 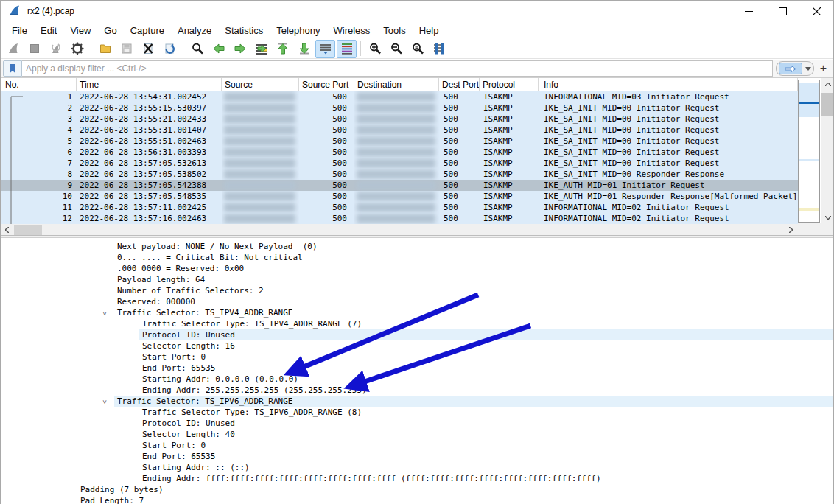 What do you see at coordinates (417, 435) in the screenshot?
I see `detail-line: Selector Length: 40` at bounding box center [417, 435].